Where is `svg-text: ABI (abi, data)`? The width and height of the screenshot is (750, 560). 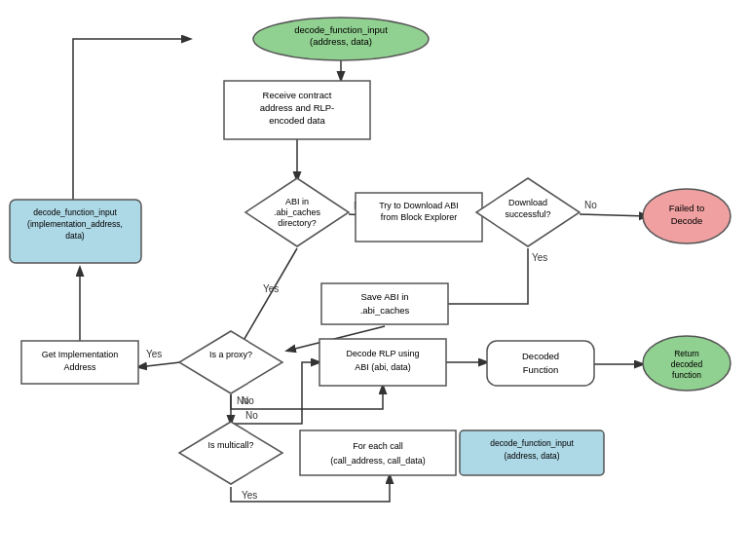 svg-text: ABI (abi, data) is located at coordinates (383, 367).